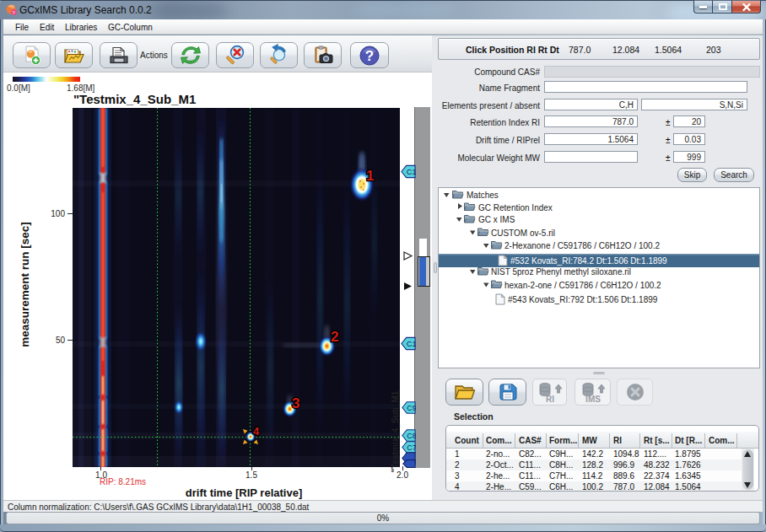  I want to click on svg-text: Matches, so click(483, 196).